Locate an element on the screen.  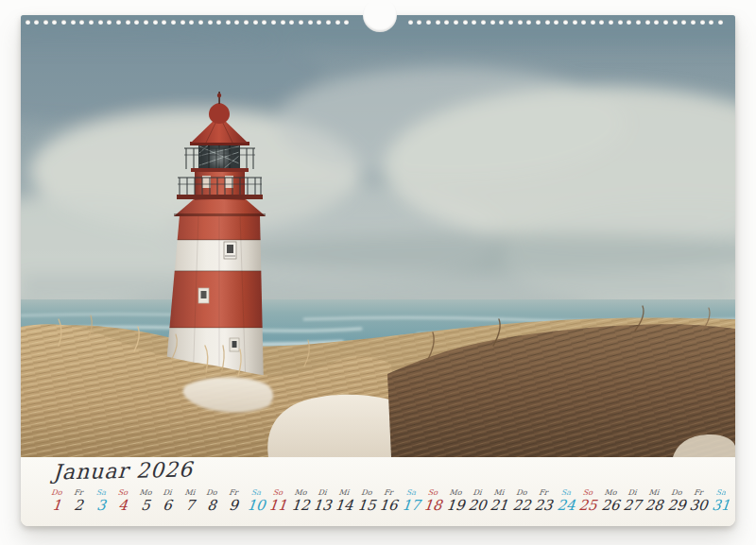
day-number: 22 is located at coordinates (522, 506).